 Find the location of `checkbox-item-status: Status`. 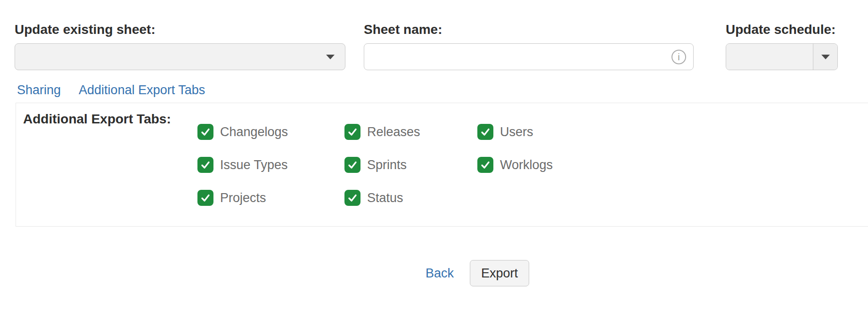

checkbox-item-status: Status is located at coordinates (383, 198).